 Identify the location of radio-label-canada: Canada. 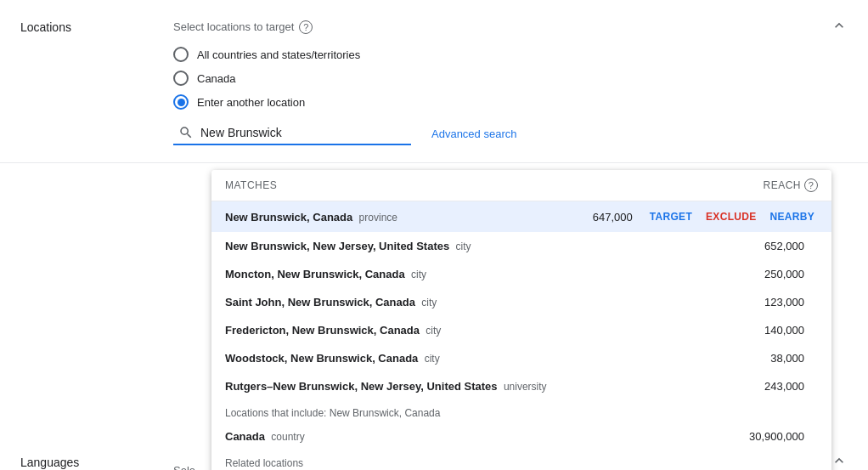
(217, 78).